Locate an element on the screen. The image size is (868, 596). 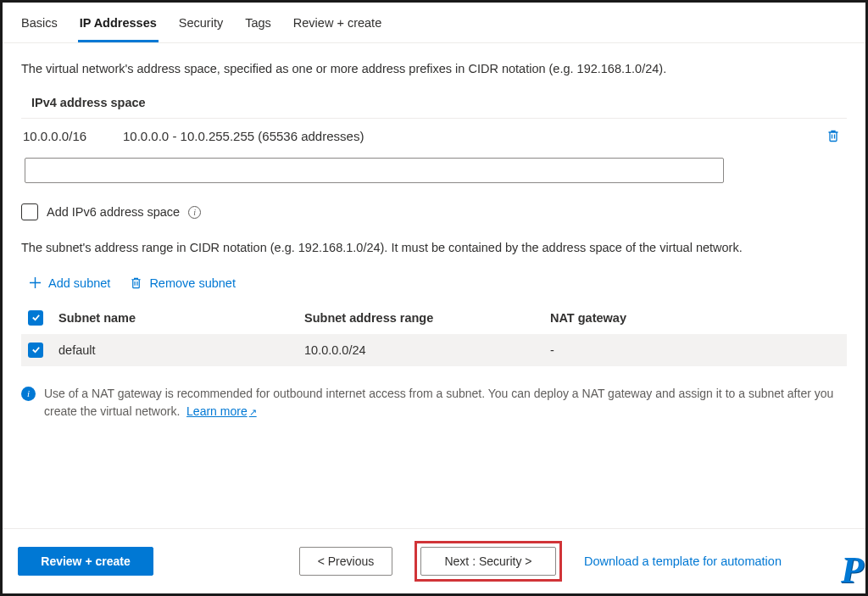
tab-strip: Basics IP Addresses Security Tags Review… is located at coordinates (434, 23).